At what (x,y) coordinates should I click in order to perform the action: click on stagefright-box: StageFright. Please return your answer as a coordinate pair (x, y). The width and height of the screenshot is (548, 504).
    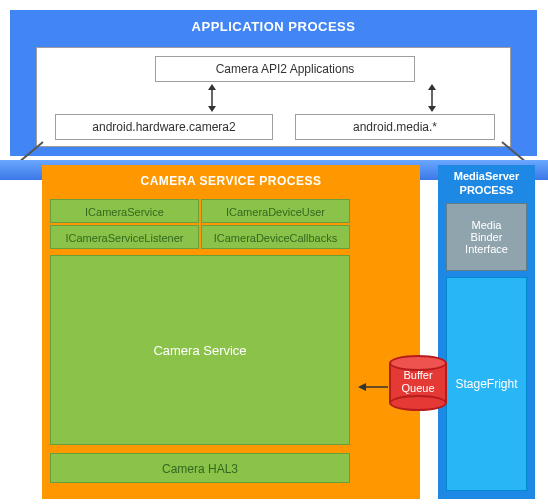
    Looking at the image, I should click on (486, 384).